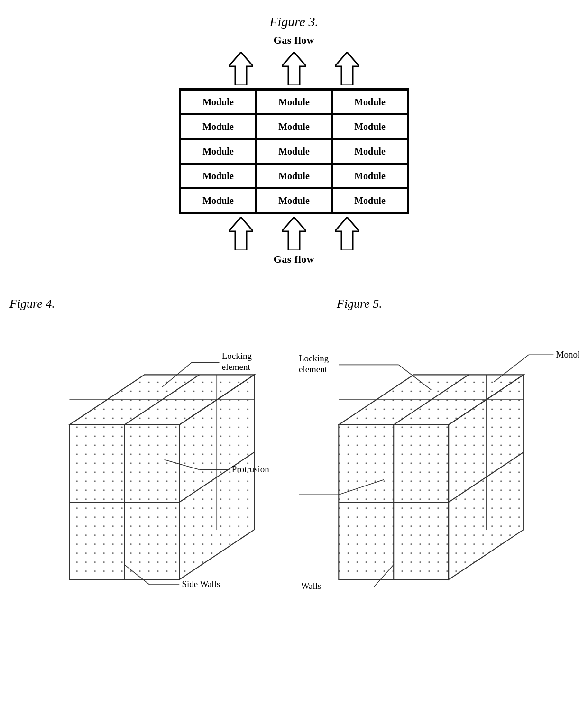 Image resolution: width=588 pixels, height=725 pixels. I want to click on gas-flow-bottom-label: Gas flow, so click(294, 259).